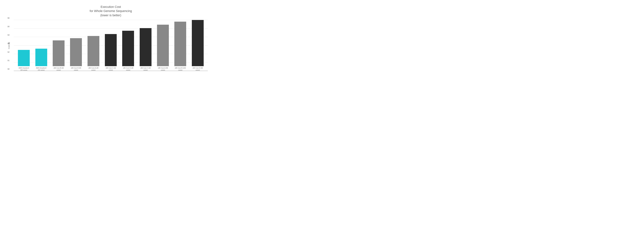 The image size is (644, 227). I want to click on y-axis-tick-label: $3, so click(8, 43).